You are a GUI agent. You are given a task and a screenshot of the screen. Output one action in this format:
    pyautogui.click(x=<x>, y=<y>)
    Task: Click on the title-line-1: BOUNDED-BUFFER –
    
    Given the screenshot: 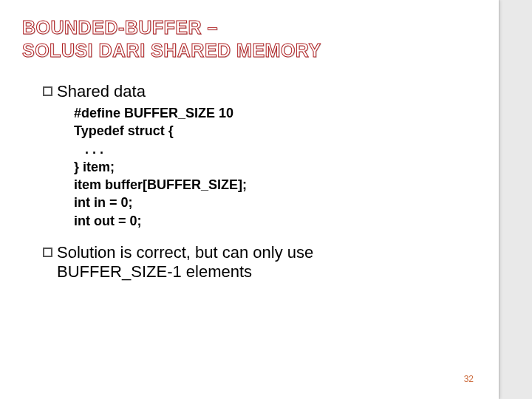 What is the action you would take?
    pyautogui.click(x=250, y=28)
    